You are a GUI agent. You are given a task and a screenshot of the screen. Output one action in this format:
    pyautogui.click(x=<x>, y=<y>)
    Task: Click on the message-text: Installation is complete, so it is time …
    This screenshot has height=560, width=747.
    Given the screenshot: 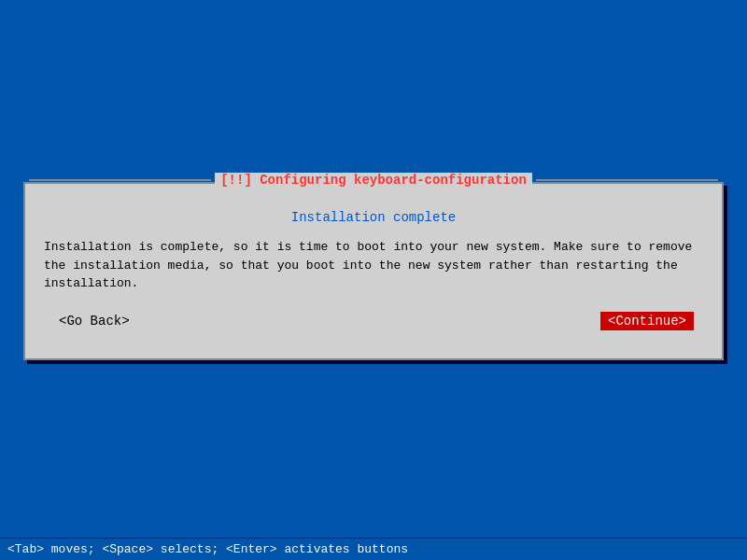 What is the action you would take?
    pyautogui.click(x=374, y=265)
    